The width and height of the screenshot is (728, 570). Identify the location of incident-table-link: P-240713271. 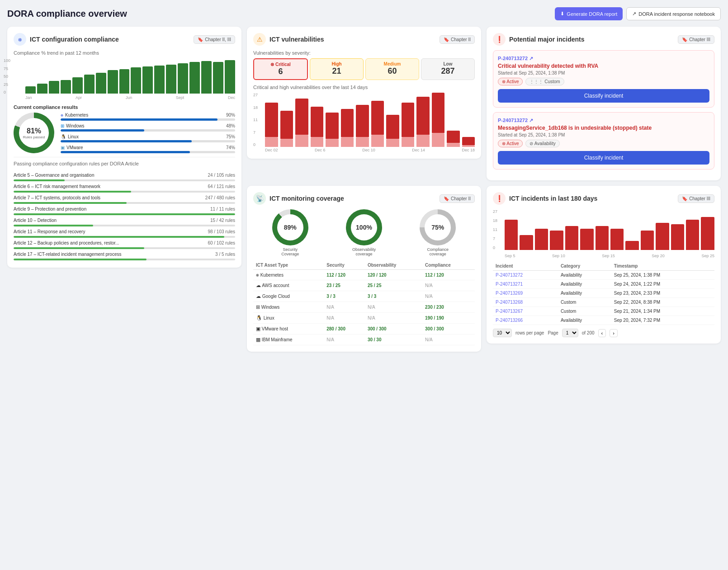
(509, 284).